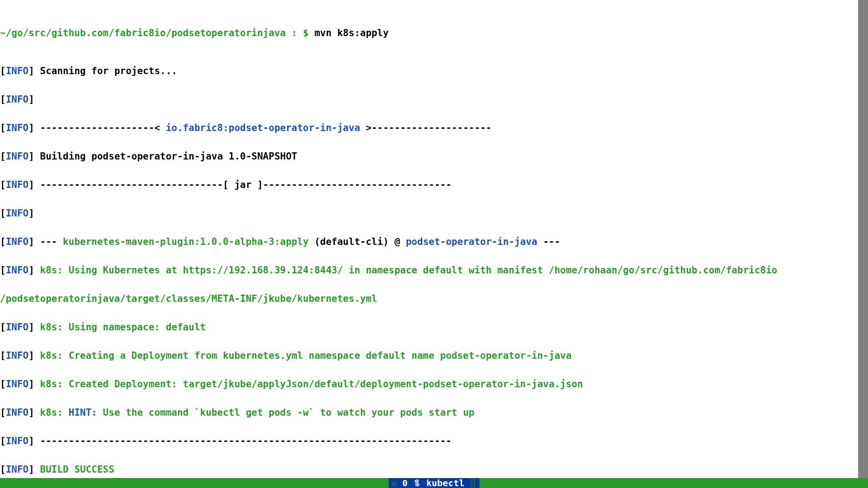 The height and width of the screenshot is (488, 868). What do you see at coordinates (863, 239) in the screenshot?
I see `scrollbar` at bounding box center [863, 239].